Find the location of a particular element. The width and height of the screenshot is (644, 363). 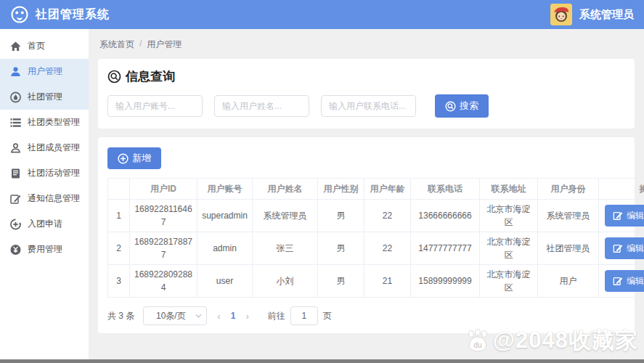

sidebar-item-club-activity-management: 社团活动管理 is located at coordinates (44, 173).